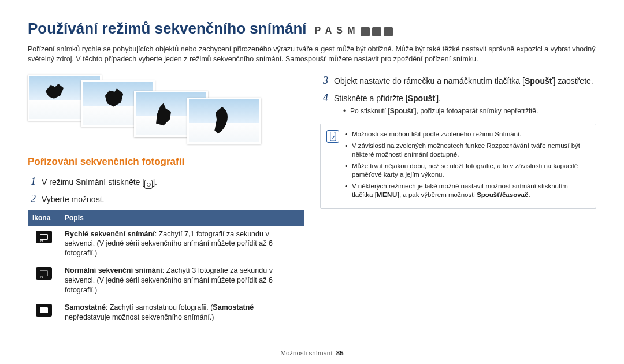  Describe the element at coordinates (371, 98) in the screenshot. I see `step-text: Stiskněte a přidržte [` at that location.